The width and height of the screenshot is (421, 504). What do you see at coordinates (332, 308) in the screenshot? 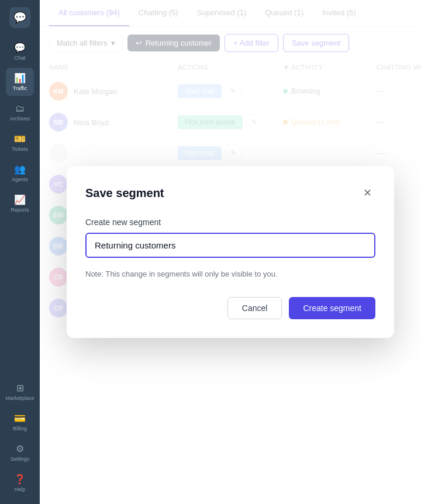
I see `create-segment-button: Create segment` at bounding box center [332, 308].